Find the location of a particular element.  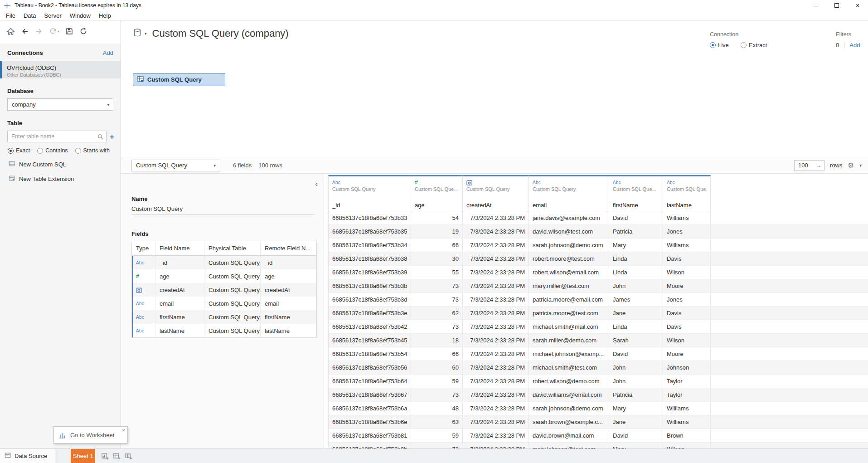

table-cell: sarah.johnson@demo.com is located at coordinates (569, 408).